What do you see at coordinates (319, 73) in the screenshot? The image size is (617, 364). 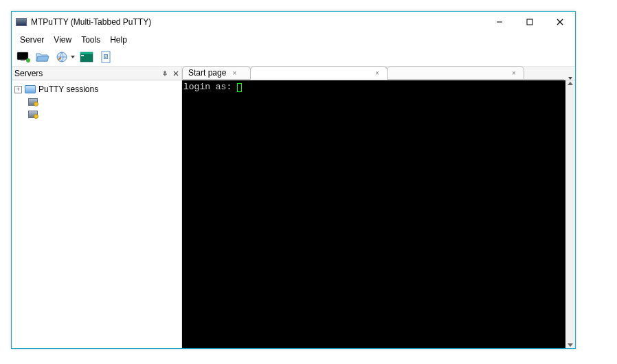 I see `tab-session-1: ×` at bounding box center [319, 73].